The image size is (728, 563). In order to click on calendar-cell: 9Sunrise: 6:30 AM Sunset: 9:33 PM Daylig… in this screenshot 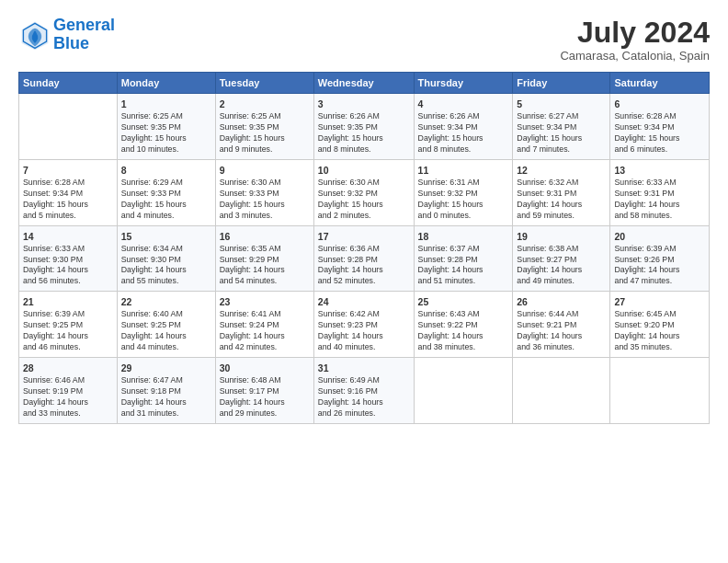, I will do `click(265, 192)`.